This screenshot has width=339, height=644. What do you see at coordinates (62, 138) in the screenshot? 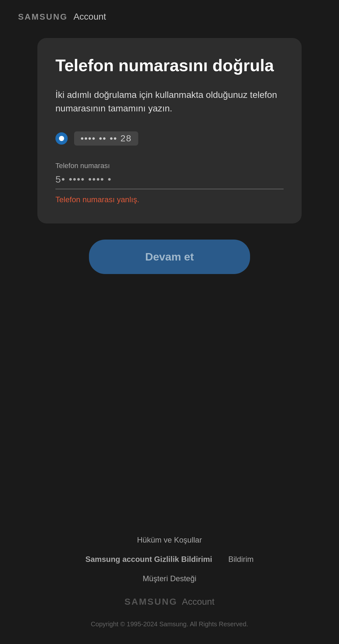
I see `radio-inner` at bounding box center [62, 138].